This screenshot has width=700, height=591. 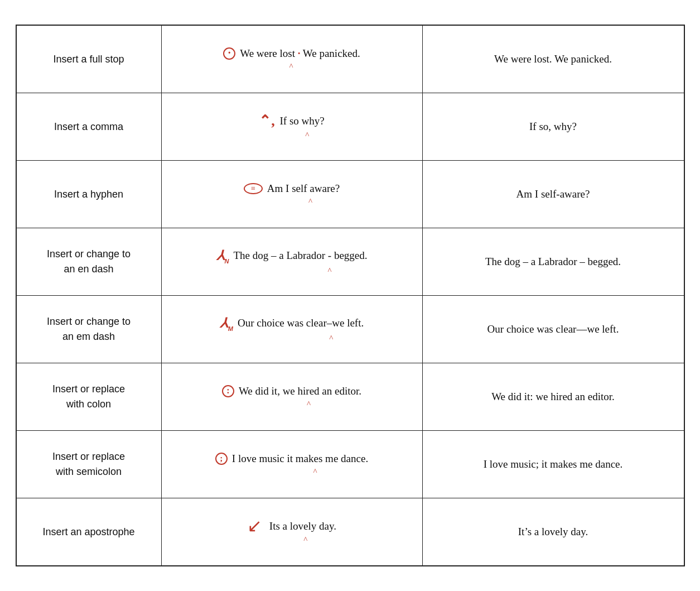 I want to click on cell-label-em-dash: Insert or change toan em dash, so click(x=89, y=329).